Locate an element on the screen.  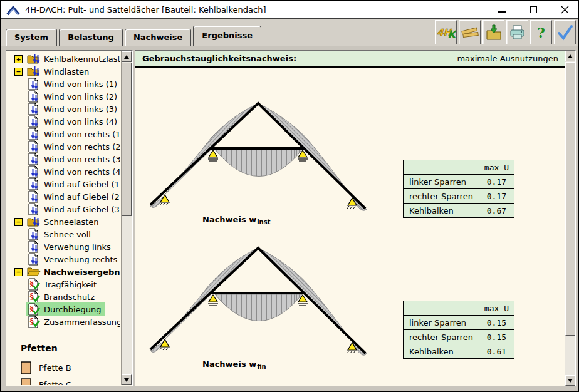
timber-button is located at coordinates (470, 33).